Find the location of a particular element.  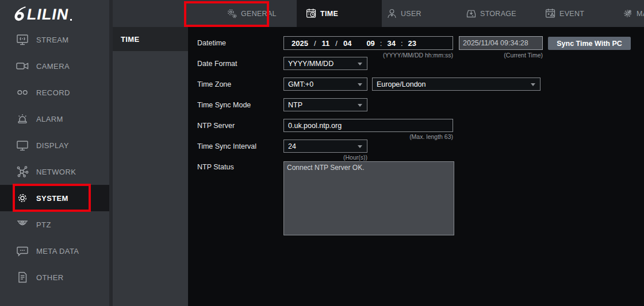

sidebar-item-label: OTHER is located at coordinates (50, 278).